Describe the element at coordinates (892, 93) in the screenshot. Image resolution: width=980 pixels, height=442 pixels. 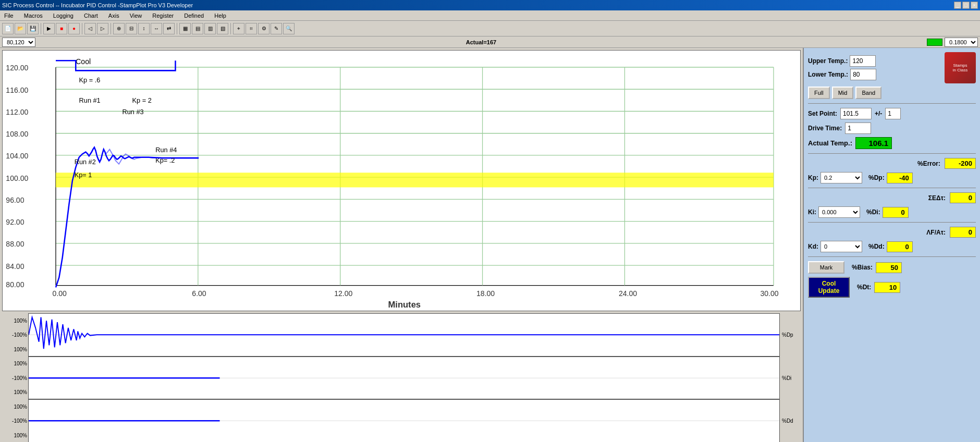
I see `view-mode-row: Full Mid Band` at that location.